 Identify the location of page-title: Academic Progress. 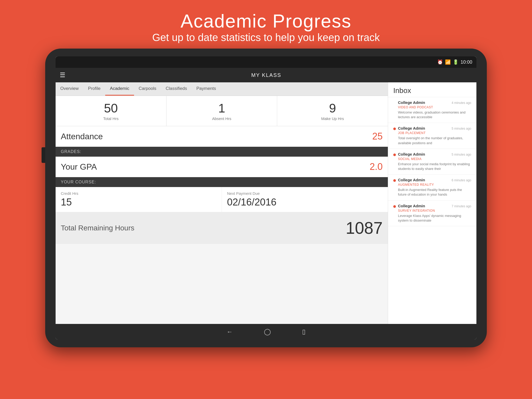
(266, 21).